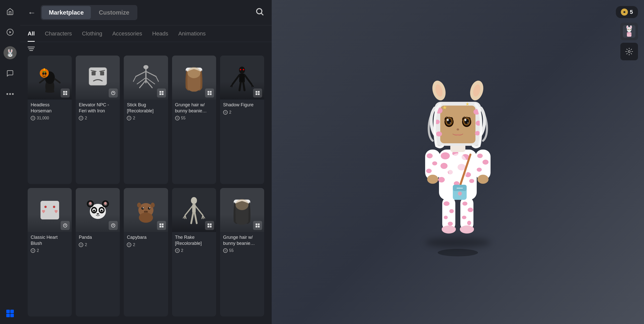 Image resolution: width=644 pixels, height=324 pixels. What do you see at coordinates (242, 120) in the screenshot?
I see `item-card-shadow-figure: Shadow Figure ⊙ 2` at bounding box center [242, 120].